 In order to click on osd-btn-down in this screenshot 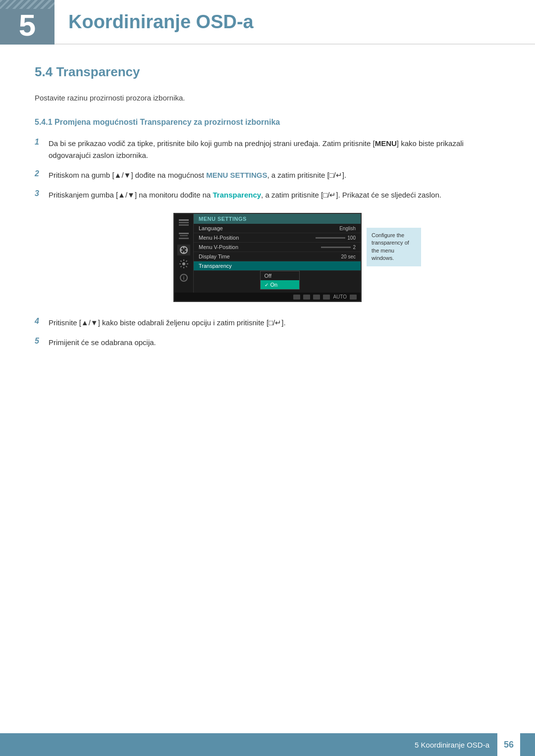, I will do `click(307, 297)`.